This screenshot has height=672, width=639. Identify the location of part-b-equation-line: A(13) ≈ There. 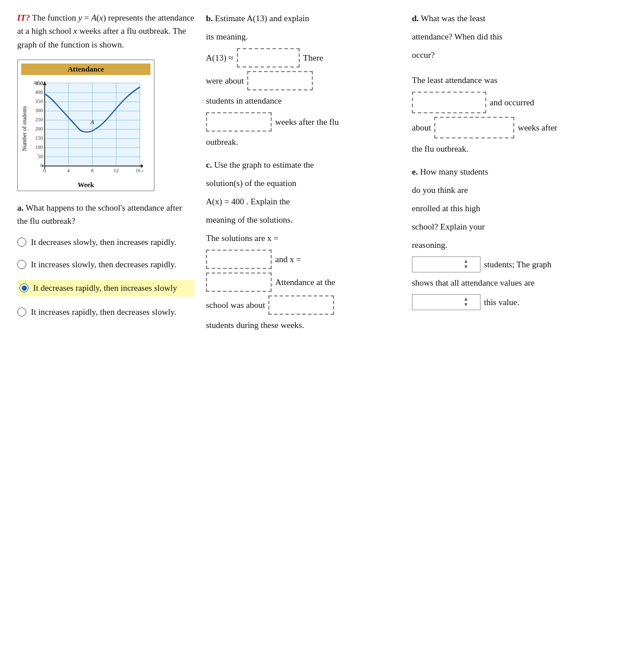
(303, 58).